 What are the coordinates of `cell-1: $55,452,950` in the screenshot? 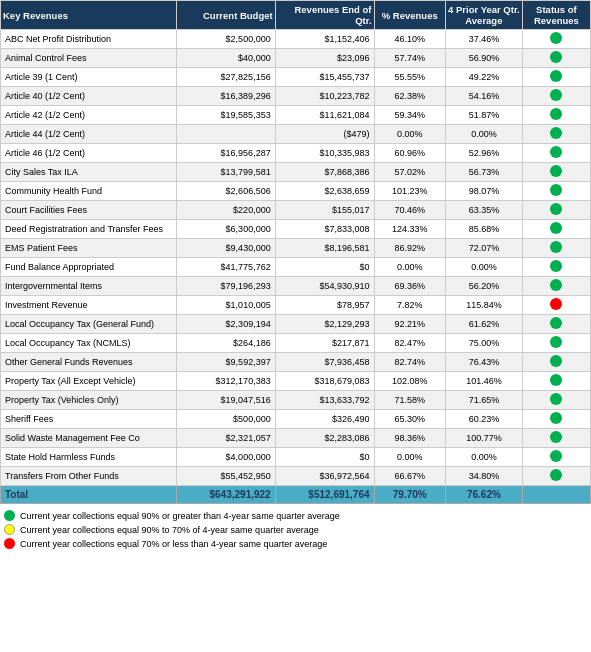 It's located at (226, 476).